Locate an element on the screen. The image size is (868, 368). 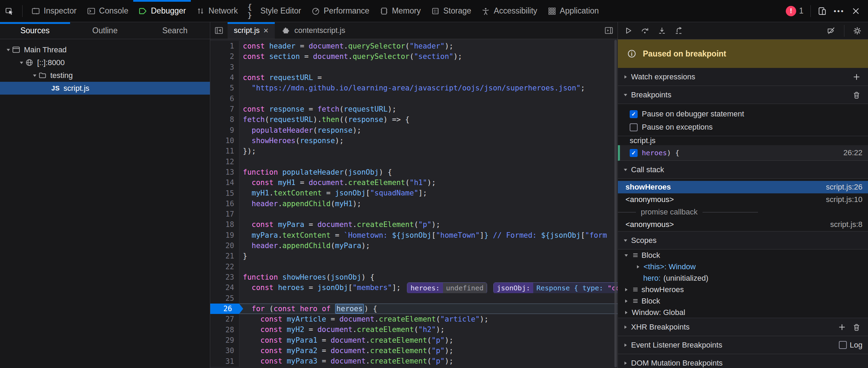
line-number: 19 is located at coordinates (225, 235).